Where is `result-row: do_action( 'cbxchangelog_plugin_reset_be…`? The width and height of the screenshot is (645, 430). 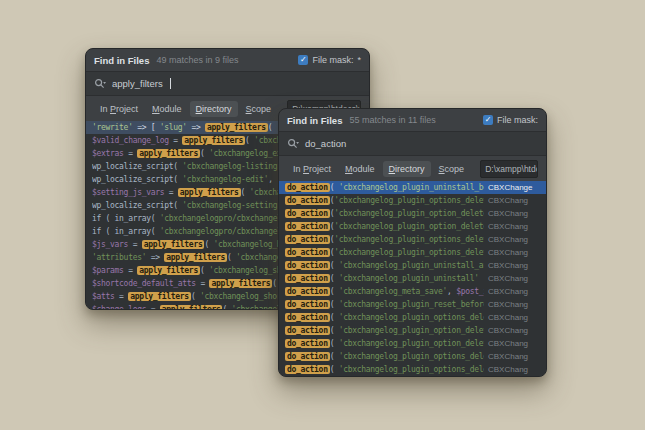 result-row: do_action( 'cbxchangelog_plugin_reset_be… is located at coordinates (412, 304).